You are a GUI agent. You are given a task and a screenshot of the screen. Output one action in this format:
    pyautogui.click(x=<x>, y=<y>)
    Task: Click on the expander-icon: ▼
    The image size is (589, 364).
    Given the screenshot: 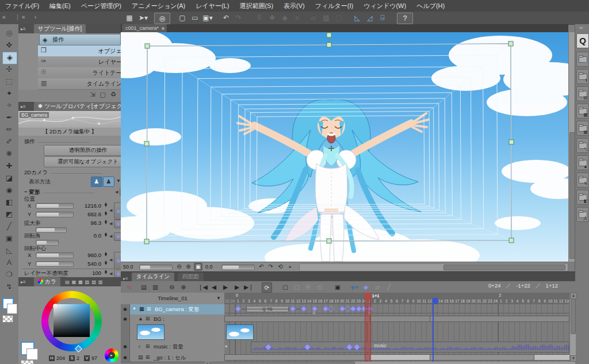 What is the action you would take?
    pyautogui.click(x=135, y=308)
    